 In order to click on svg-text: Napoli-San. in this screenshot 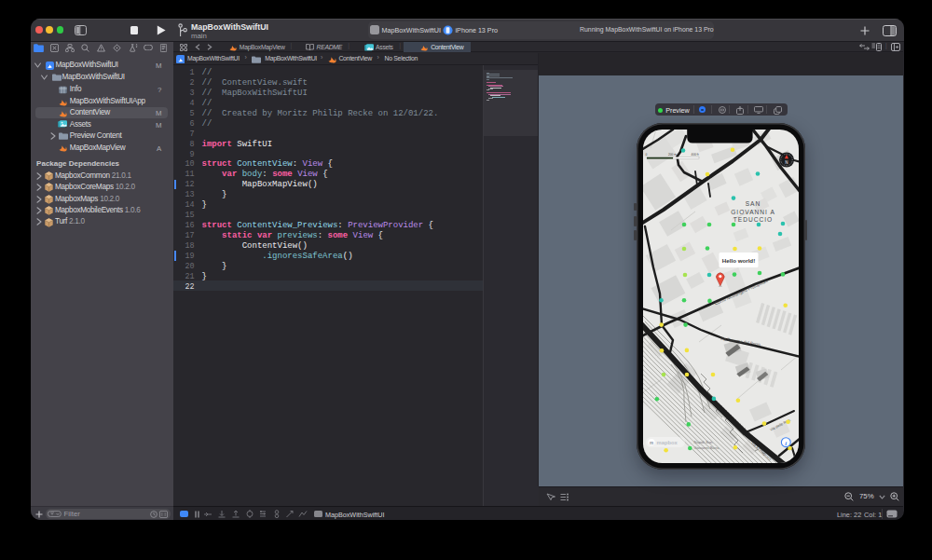, I will do `click(705, 442)`.